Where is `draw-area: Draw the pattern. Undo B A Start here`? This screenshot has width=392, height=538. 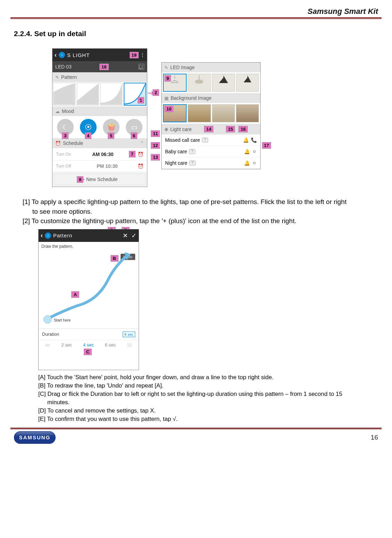 draw-area: Draw the pattern. Undo B A Start here is located at coordinates (89, 285).